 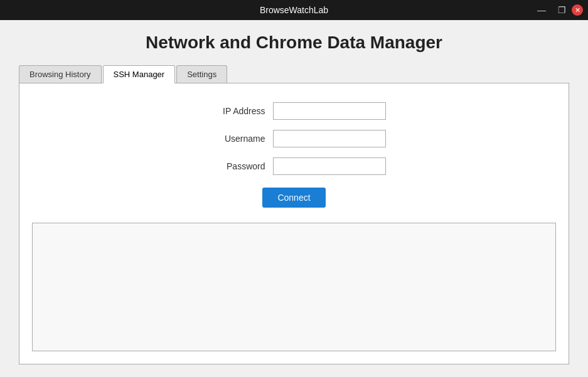 What do you see at coordinates (294, 111) in the screenshot?
I see `ip-address-row: IP Address` at bounding box center [294, 111].